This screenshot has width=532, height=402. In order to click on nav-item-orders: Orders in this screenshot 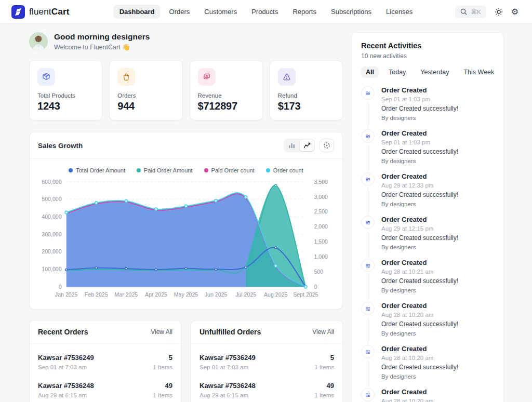, I will do `click(180, 11)`.